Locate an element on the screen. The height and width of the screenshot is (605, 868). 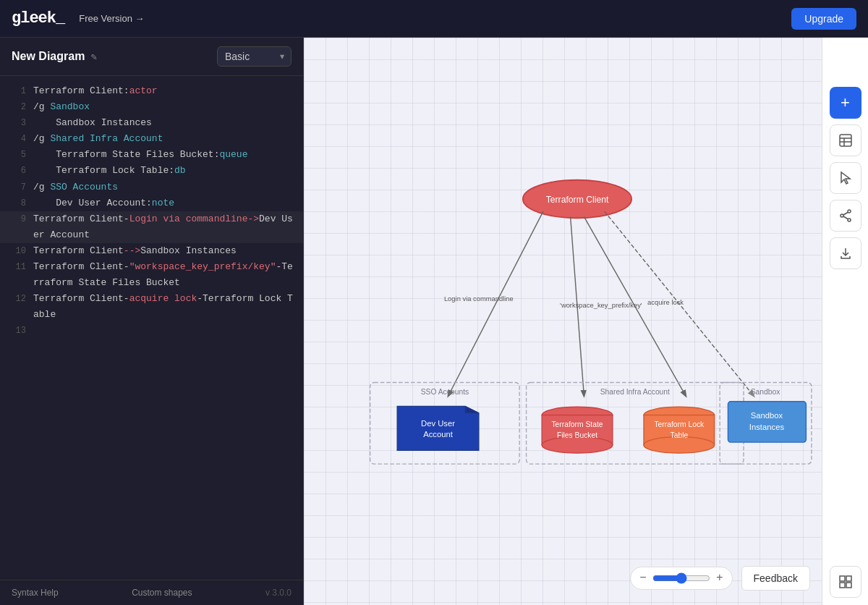
svg-text: Terraform Client is located at coordinates (577, 200).